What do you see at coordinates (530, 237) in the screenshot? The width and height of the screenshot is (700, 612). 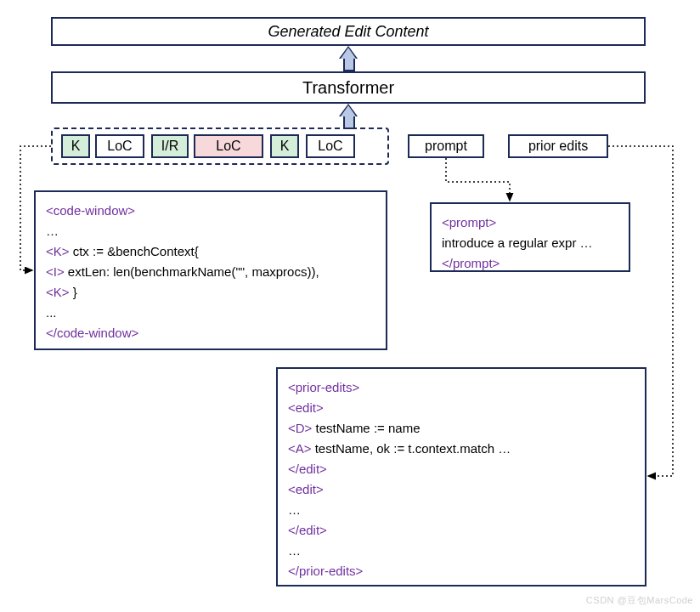 I see `prompt-content-box: <prompt> introduce a regular expr … </pr…` at bounding box center [530, 237].